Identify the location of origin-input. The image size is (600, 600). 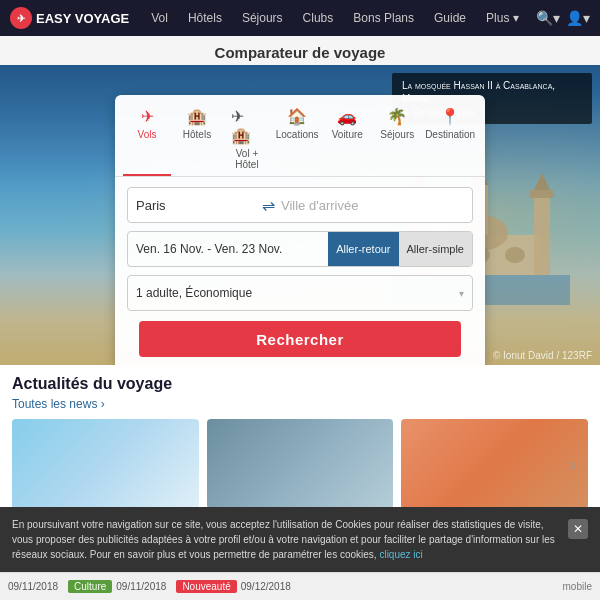
(196, 206).